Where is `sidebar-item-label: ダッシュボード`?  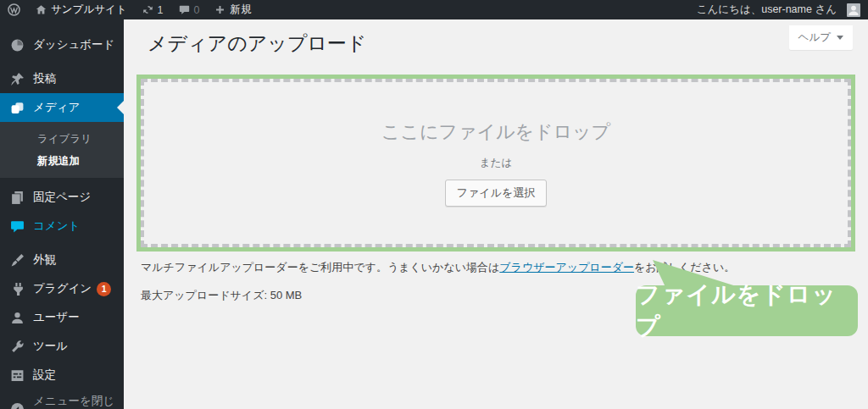
sidebar-item-label: ダッシュボード is located at coordinates (74, 45).